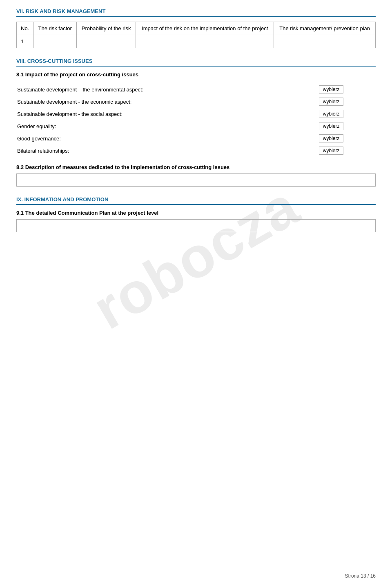  Describe the element at coordinates (196, 74) in the screenshot. I see `subsection-81-title: 8.1 Impact of the project on cross-cutti…` at that location.